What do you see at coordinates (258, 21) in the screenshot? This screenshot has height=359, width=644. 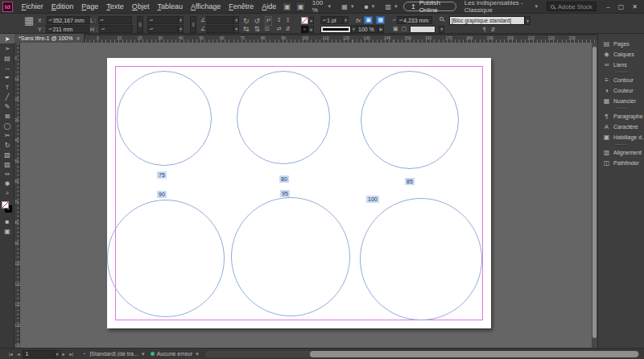 I see `rotate-ccw-icon: ↺` at bounding box center [258, 21].